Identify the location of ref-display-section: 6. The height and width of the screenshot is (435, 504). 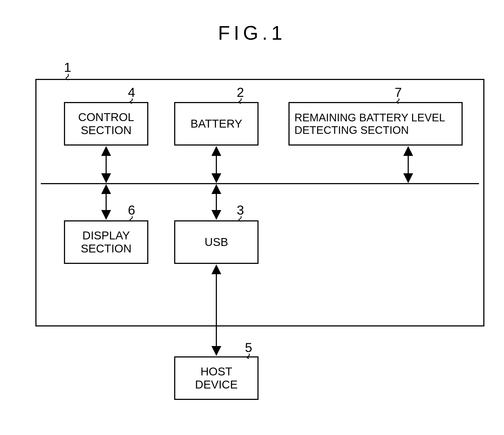
(132, 210).